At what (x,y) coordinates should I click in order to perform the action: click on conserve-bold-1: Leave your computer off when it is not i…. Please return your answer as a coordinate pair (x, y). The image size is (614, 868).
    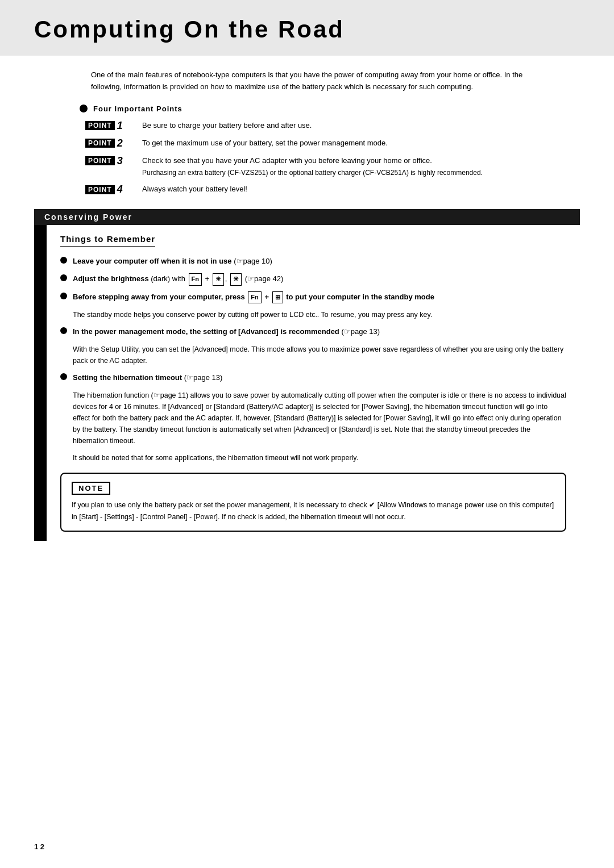
    Looking at the image, I should click on (152, 261).